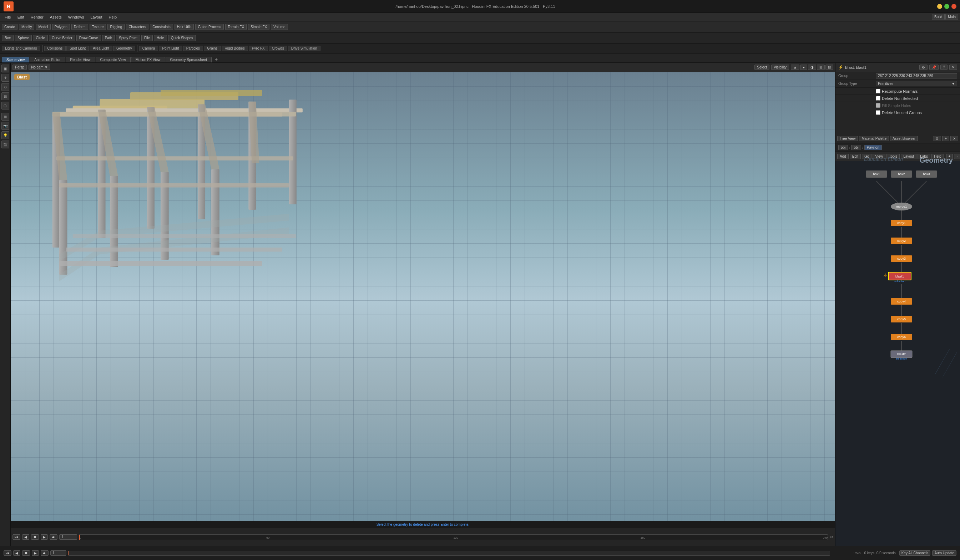 The image size is (960, 560). What do you see at coordinates (901, 174) in the screenshot?
I see `box2-node: box2` at bounding box center [901, 174].